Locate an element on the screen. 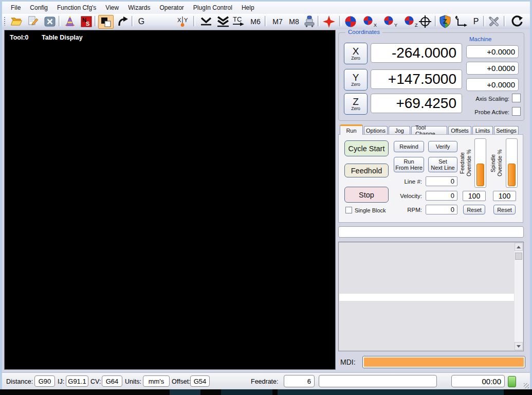  rewind-button: Rewind is located at coordinates (409, 147).